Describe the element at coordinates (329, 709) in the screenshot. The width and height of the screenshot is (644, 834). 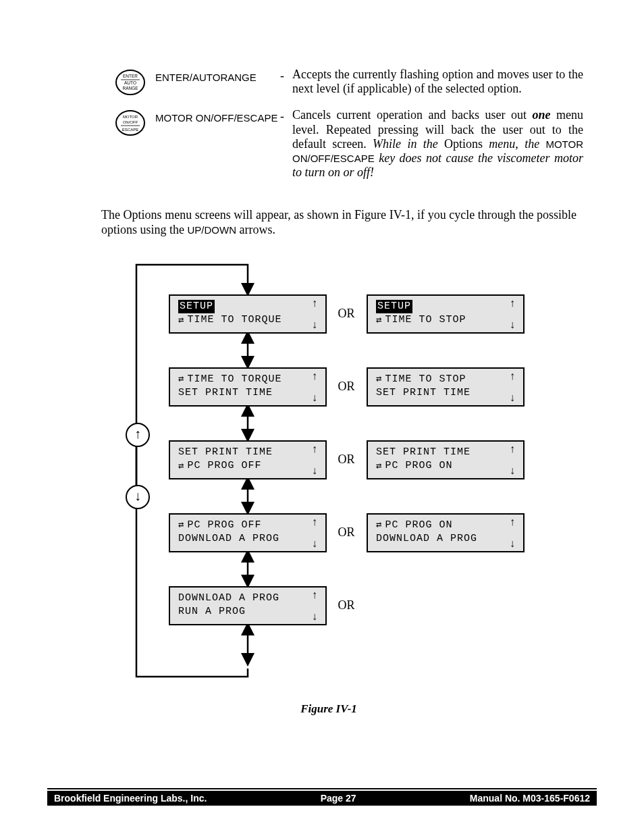
I see `figure-caption: Figure IV-1` at that location.